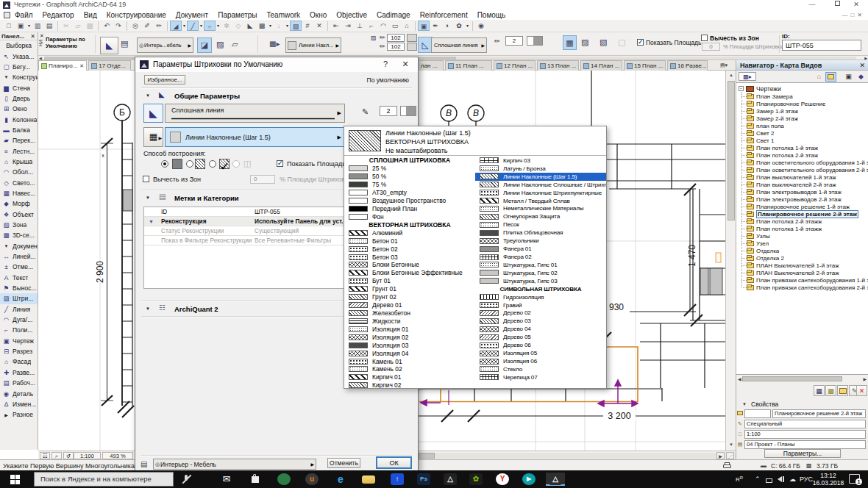 The width and height of the screenshot is (868, 488). Describe the element at coordinates (220, 44) in the screenshot. I see `fill-geometry-rect-icon: ▨` at that location.